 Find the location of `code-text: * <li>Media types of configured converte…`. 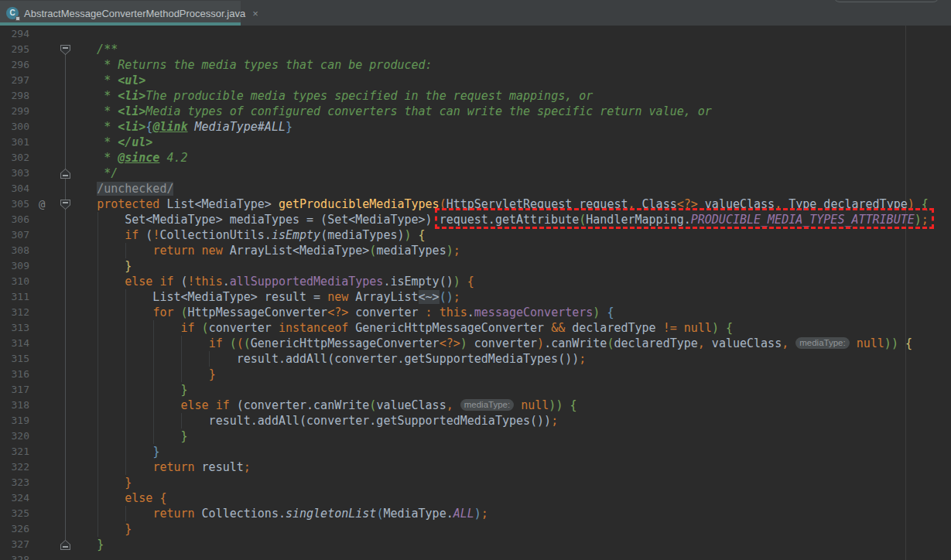

code-text: * <li>Media types of configured converte… is located at coordinates (390, 111).